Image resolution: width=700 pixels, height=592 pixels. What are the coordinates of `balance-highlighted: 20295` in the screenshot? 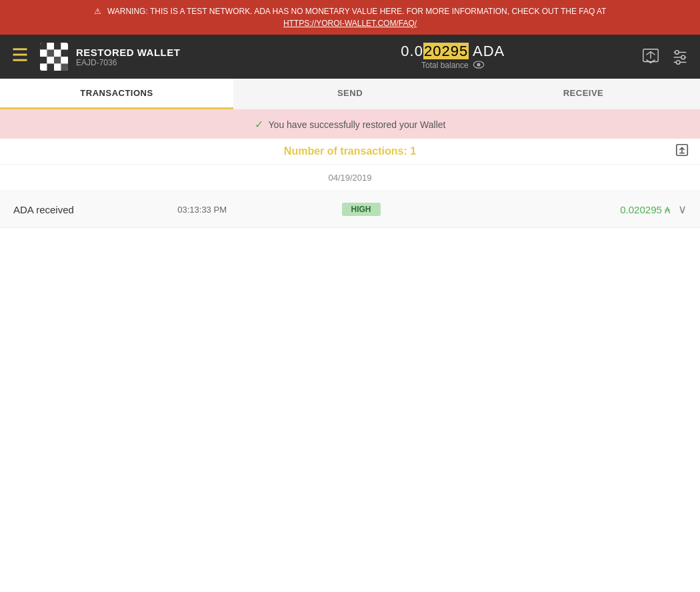 It's located at (446, 51).